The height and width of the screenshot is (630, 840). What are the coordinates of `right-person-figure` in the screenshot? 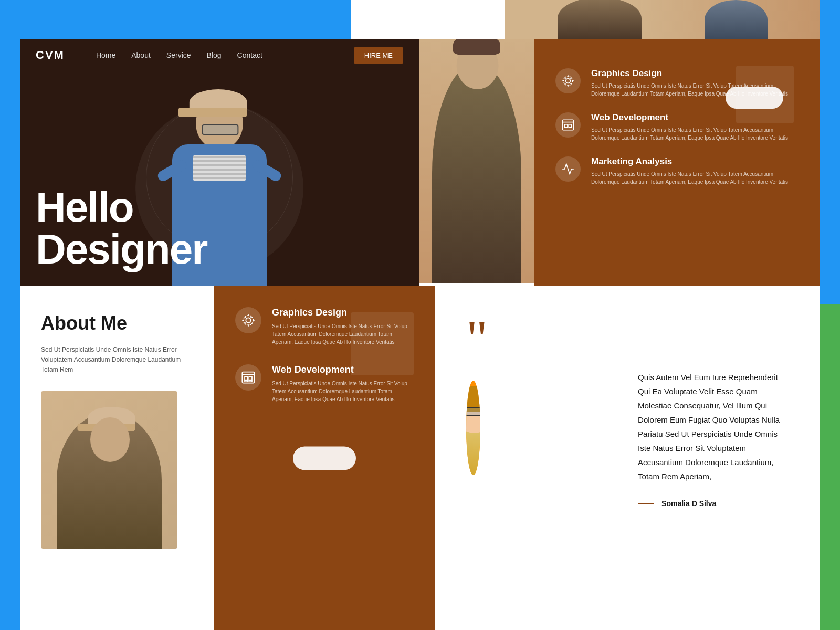 It's located at (477, 173).